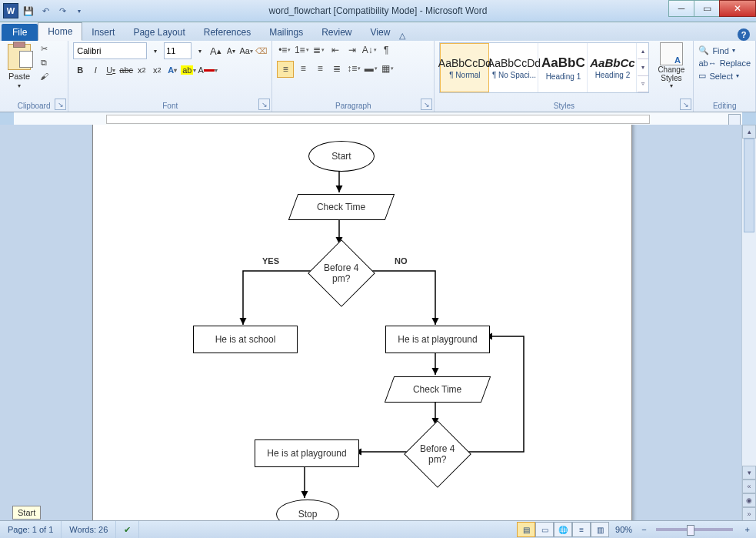 Image resolution: width=756 pixels, height=538 pixels. I want to click on copy-icon: ⧉, so click(44, 62).